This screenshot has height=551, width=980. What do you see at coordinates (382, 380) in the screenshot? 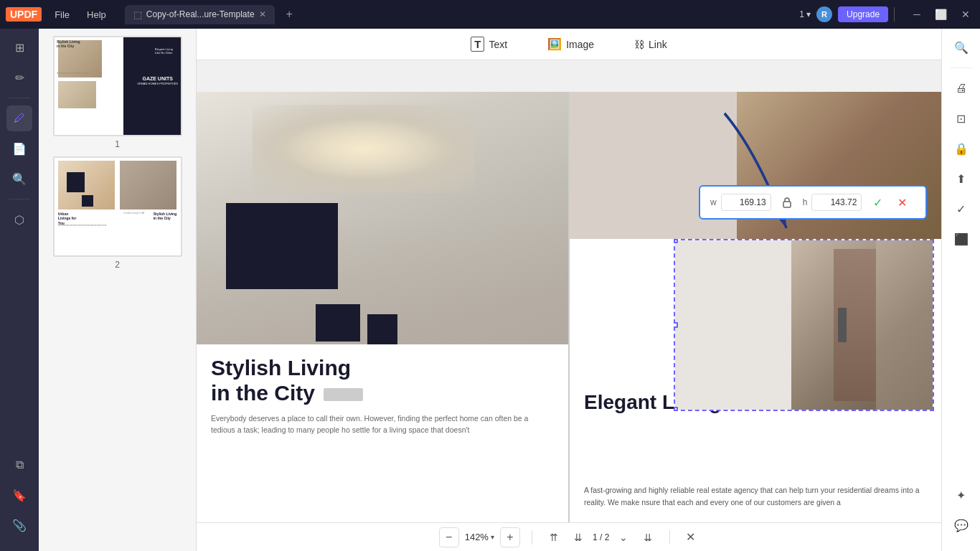
I see `left-heading: Stylish Living in the City` at bounding box center [382, 380].